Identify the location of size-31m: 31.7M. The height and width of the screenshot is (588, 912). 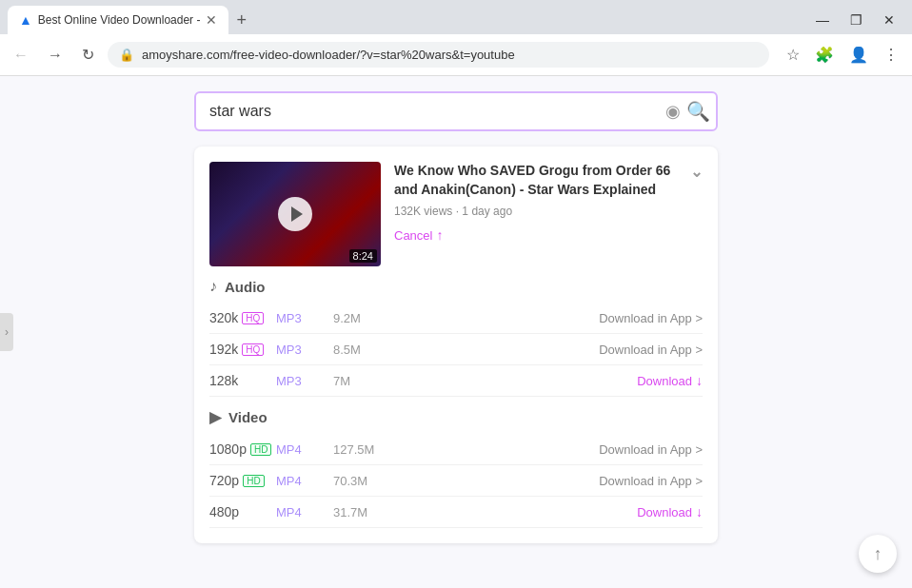
(486, 512).